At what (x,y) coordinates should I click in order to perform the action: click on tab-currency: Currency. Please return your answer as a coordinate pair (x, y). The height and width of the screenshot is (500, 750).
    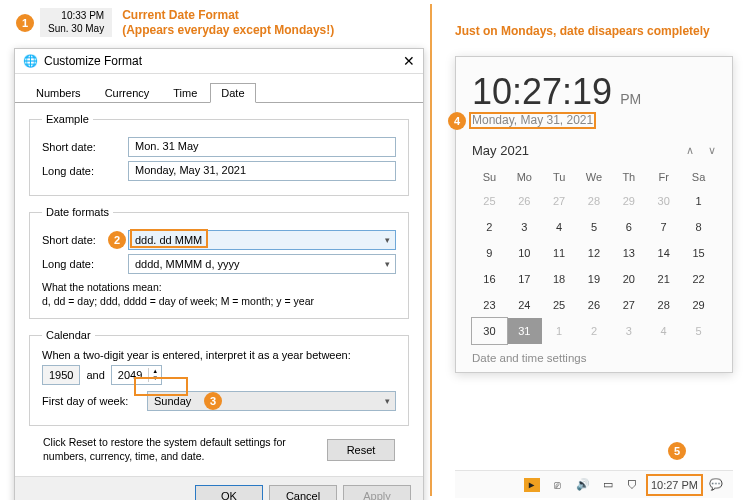
    Looking at the image, I should click on (128, 93).